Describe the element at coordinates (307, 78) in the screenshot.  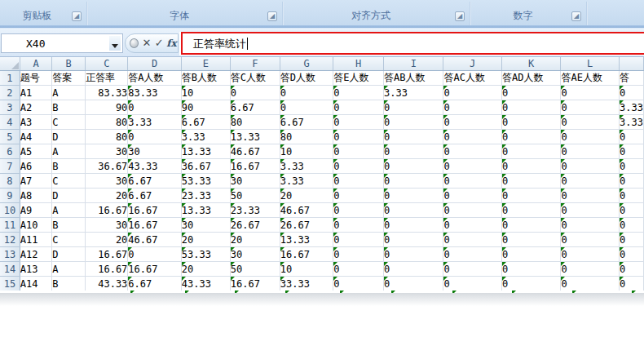
I see `cell: 答D人数` at that location.